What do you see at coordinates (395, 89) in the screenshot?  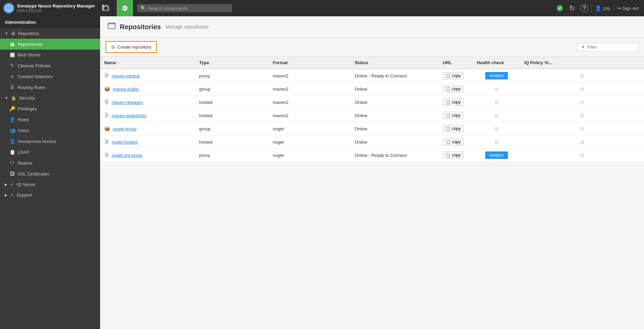 I see `cell-status: Online` at bounding box center [395, 89].